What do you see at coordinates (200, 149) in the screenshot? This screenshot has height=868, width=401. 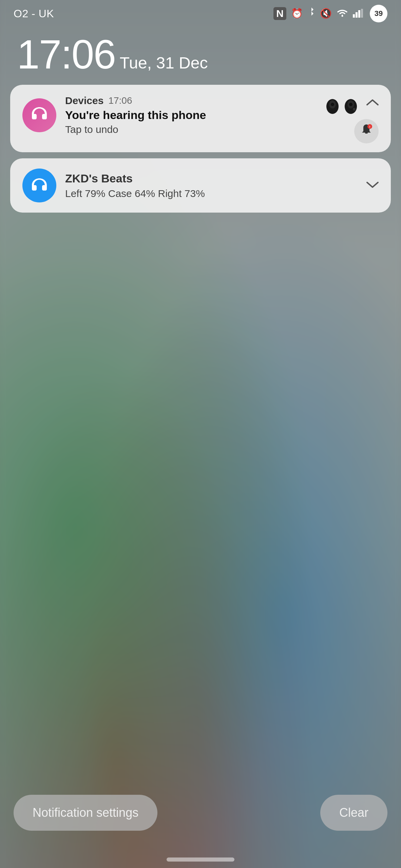 I see `notifications-area: Devices 17:06 You're hearing this phone …` at bounding box center [200, 149].